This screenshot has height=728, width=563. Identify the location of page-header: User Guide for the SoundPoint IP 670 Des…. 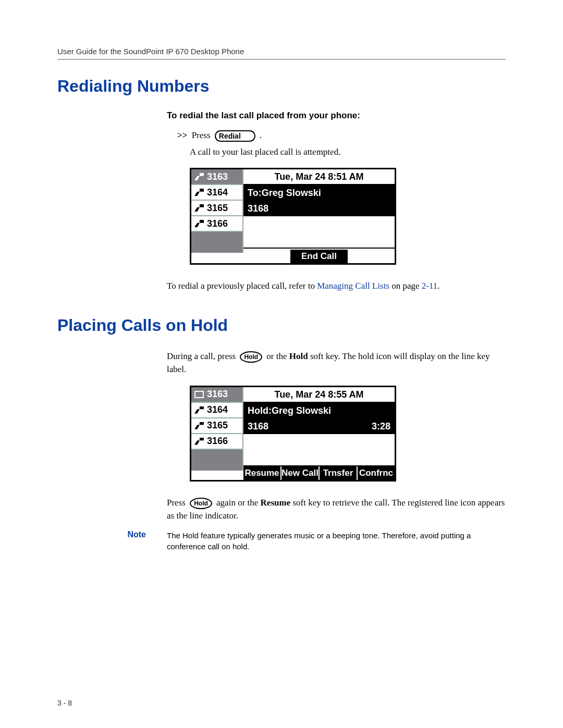
(282, 53).